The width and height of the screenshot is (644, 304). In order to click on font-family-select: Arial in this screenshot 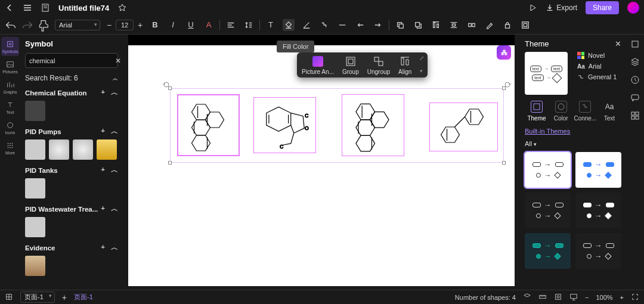, I will do `click(78, 25)`.